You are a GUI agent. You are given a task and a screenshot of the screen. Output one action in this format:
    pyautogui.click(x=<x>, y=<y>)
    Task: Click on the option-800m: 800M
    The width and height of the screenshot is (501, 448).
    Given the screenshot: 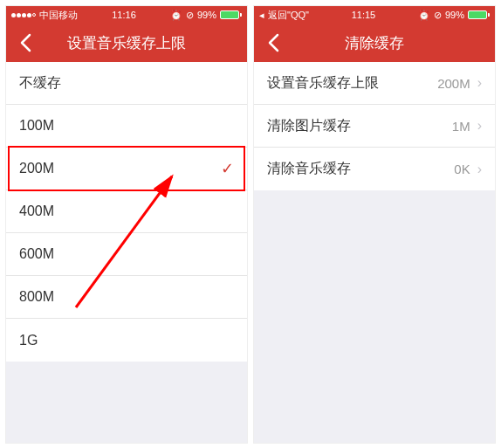 What is the action you would take?
    pyautogui.click(x=127, y=297)
    